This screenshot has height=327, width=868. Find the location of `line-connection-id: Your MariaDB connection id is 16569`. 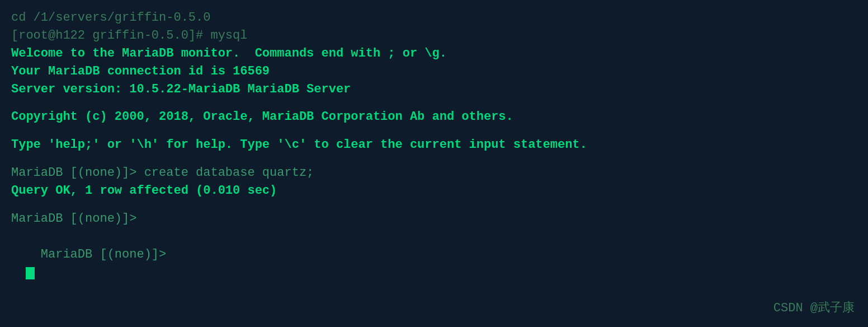

line-connection-id: Your MariaDB connection id is 16569 is located at coordinates (434, 72).